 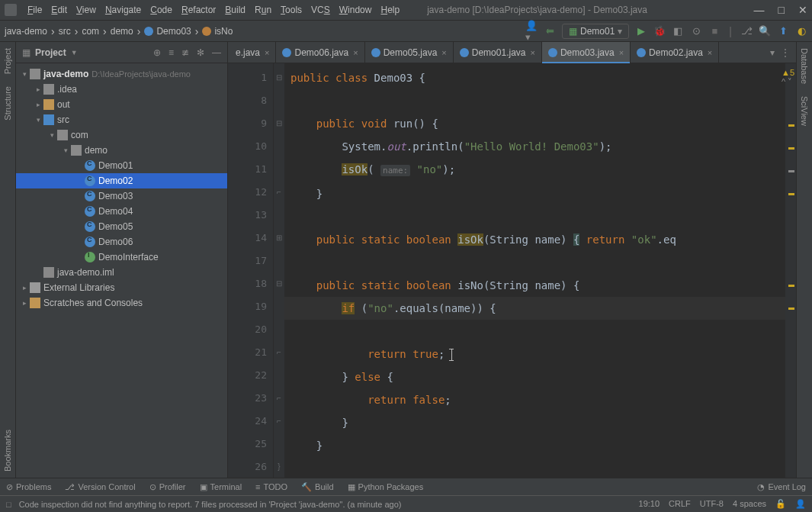 I want to click on tool-todo: ≡TODO, so click(x=271, y=487).